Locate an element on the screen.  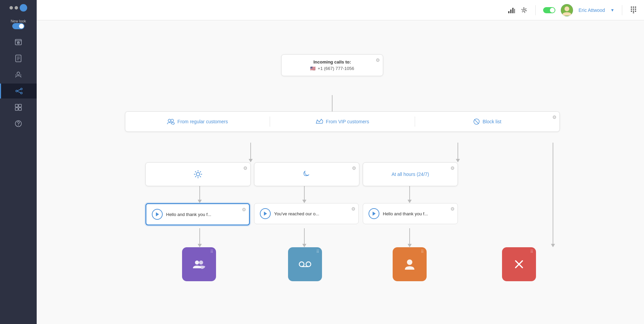
settings-icon is located at coordinates (524, 10).